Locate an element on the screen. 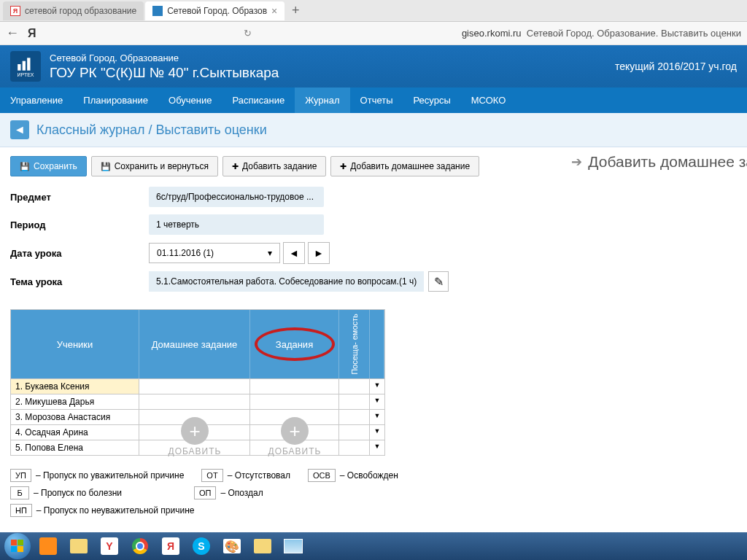 This screenshot has width=747, height=560. taskbar-yandex-icon: Я is located at coordinates (171, 546).